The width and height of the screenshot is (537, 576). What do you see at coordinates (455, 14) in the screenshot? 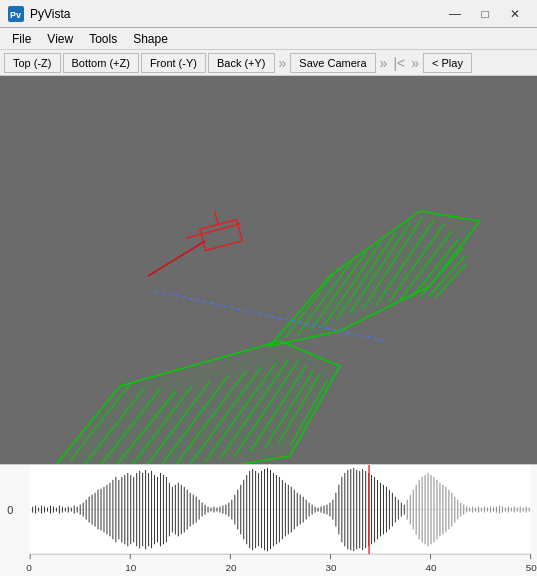
I see `minimize-button: —` at bounding box center [455, 14].